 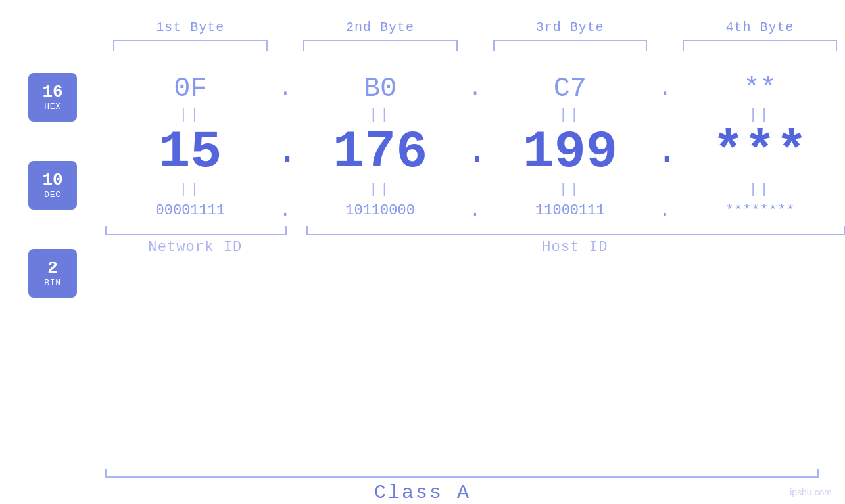 What do you see at coordinates (576, 231) in the screenshot?
I see `host-bracket` at bounding box center [576, 231].